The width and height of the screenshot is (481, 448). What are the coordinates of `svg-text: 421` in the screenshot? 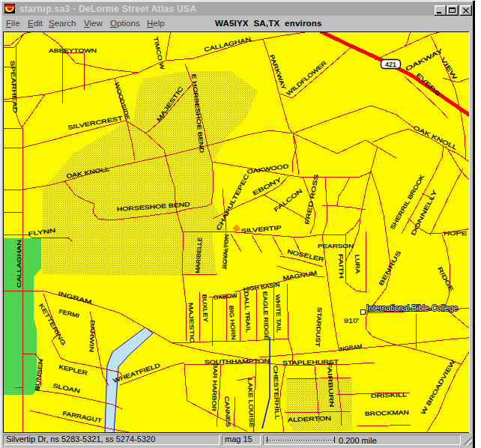 It's located at (391, 64).